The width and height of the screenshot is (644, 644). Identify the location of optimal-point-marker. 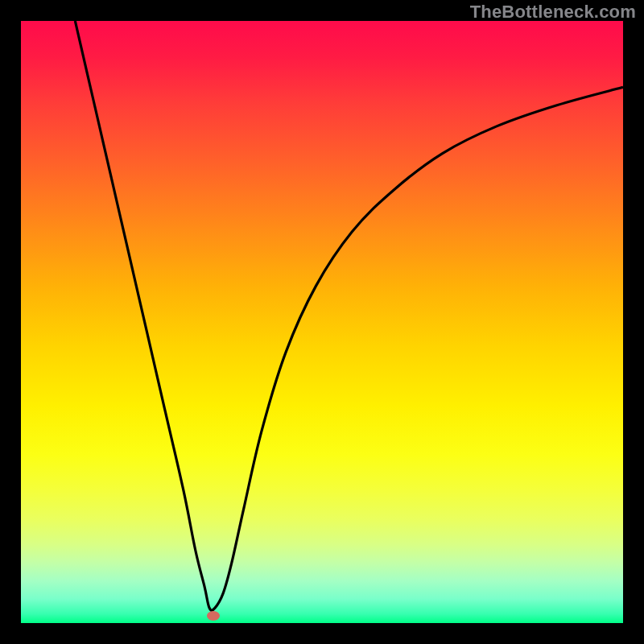
(213, 616).